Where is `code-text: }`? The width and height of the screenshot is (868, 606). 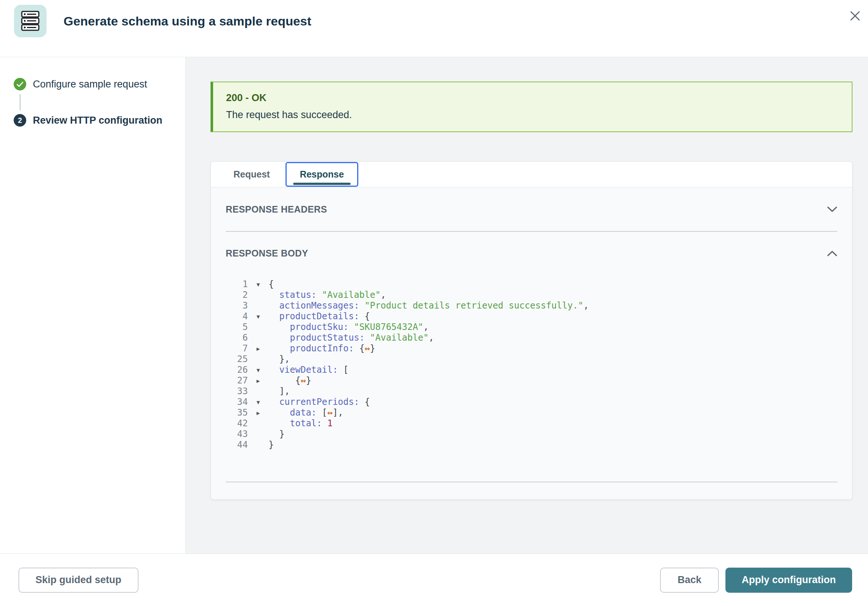 code-text: } is located at coordinates (271, 445).